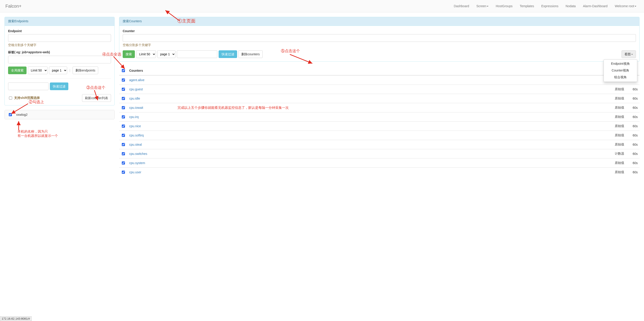 The width and height of the screenshot is (644, 321). Describe the element at coordinates (283, 70) in the screenshot. I see `counters-header: Counters` at that location.